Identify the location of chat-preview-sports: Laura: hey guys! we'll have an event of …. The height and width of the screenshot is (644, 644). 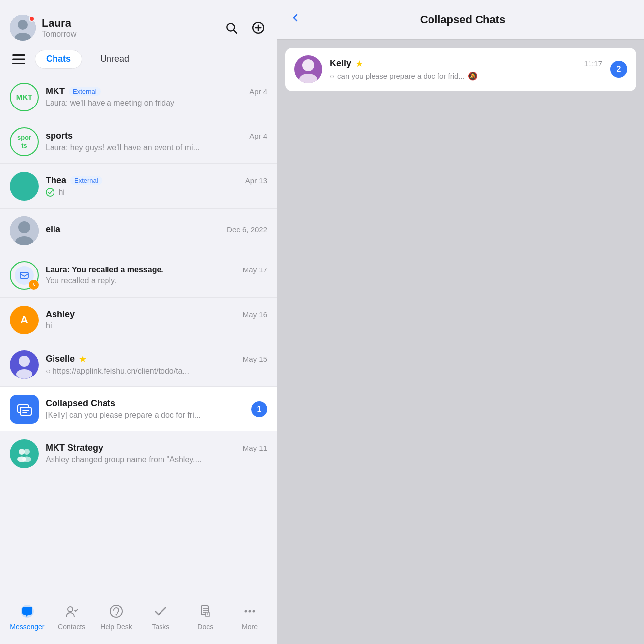
(140, 148).